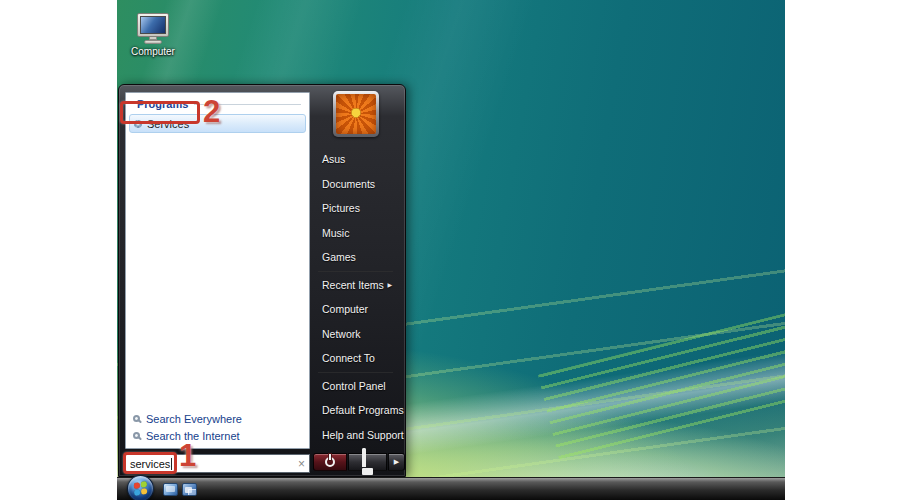 The image size is (900, 500). I want to click on computer-icon-label: Computer, so click(153, 52).